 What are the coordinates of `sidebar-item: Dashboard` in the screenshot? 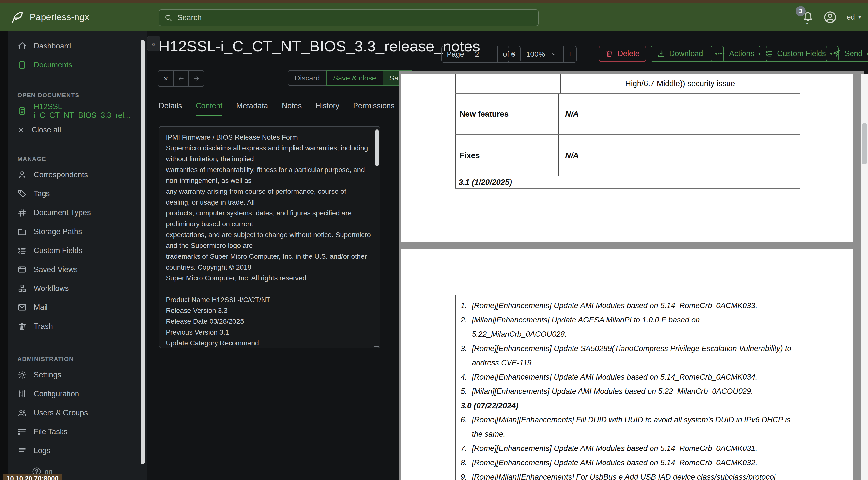 It's located at (78, 46).